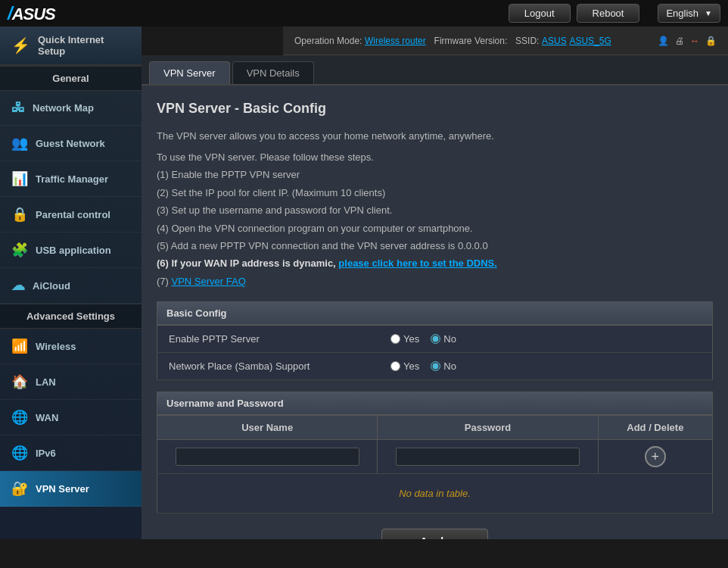  I want to click on sidebar-item-label: USB application, so click(73, 250).